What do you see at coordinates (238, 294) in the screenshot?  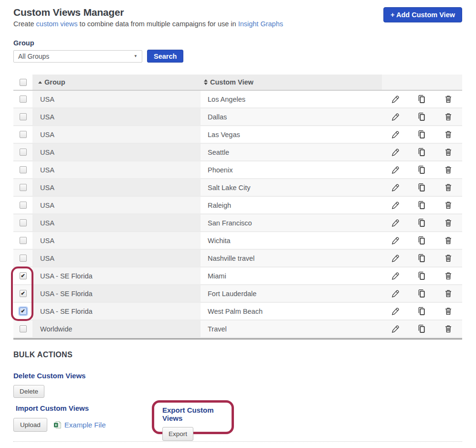 I see `table-row: USA - SE Florida Fort Lauderdale` at bounding box center [238, 294].